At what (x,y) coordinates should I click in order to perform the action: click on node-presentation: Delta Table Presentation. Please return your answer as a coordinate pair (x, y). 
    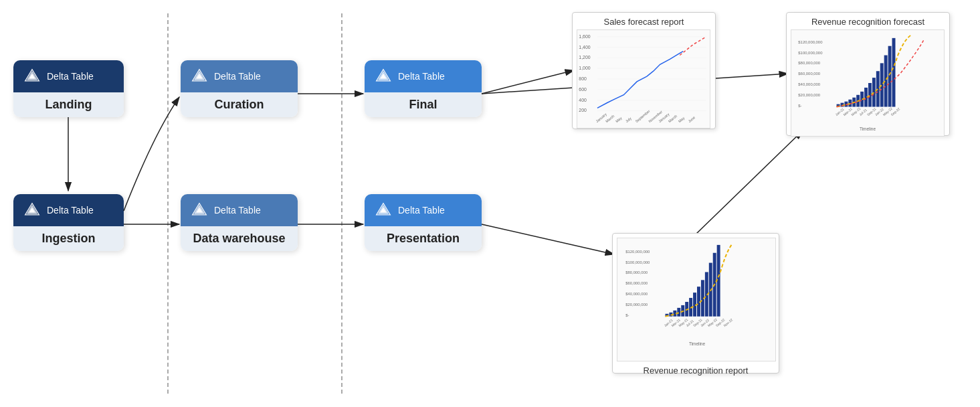
    Looking at the image, I should click on (423, 222).